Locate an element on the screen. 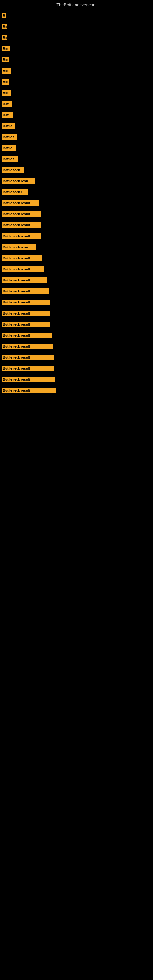 This screenshot has width=153, height=980. list-item: B is located at coordinates (76, 16).